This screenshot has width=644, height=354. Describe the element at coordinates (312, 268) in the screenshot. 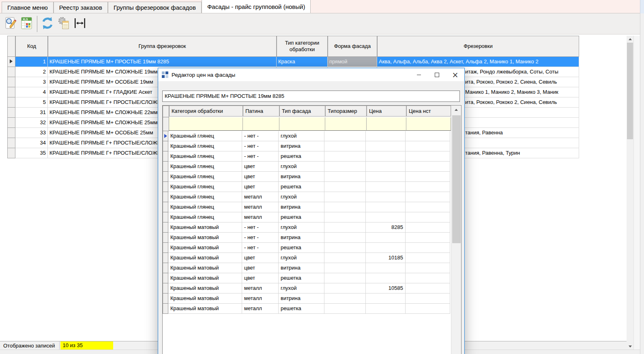

I see `price-row: Крашеный матовыйцветвитрина` at that location.